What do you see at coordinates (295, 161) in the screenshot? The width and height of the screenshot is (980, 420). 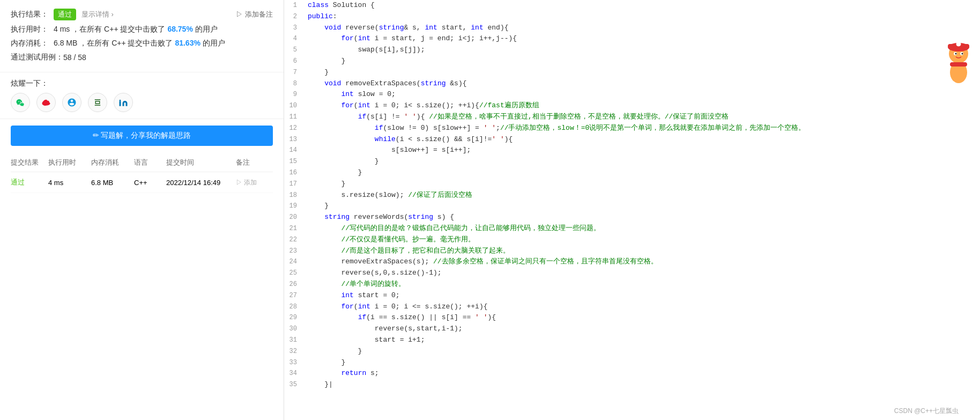 I see `line-number: 15` at bounding box center [295, 161].